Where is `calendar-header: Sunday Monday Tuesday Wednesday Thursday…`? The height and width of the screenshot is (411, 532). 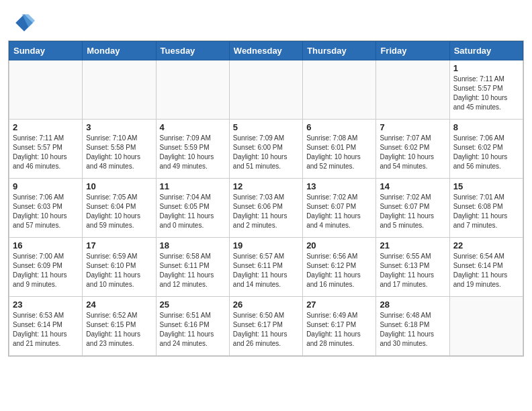 calendar-header: Sunday Monday Tuesday Wednesday Thursday… is located at coordinates (266, 51).